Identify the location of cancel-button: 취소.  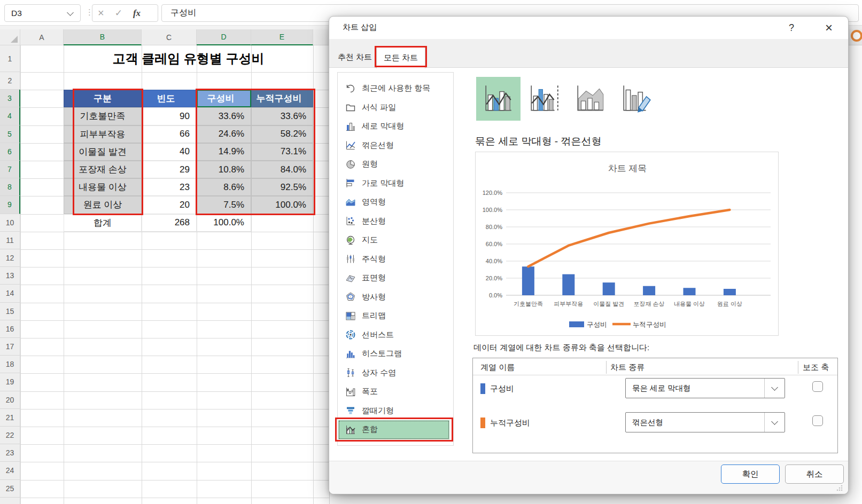
(814, 474).